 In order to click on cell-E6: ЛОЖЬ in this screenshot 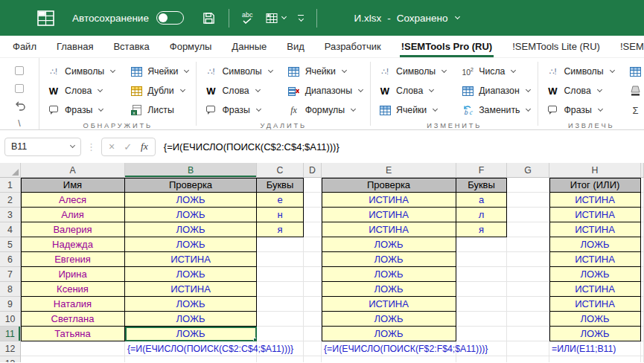, I will do `click(389, 260)`.